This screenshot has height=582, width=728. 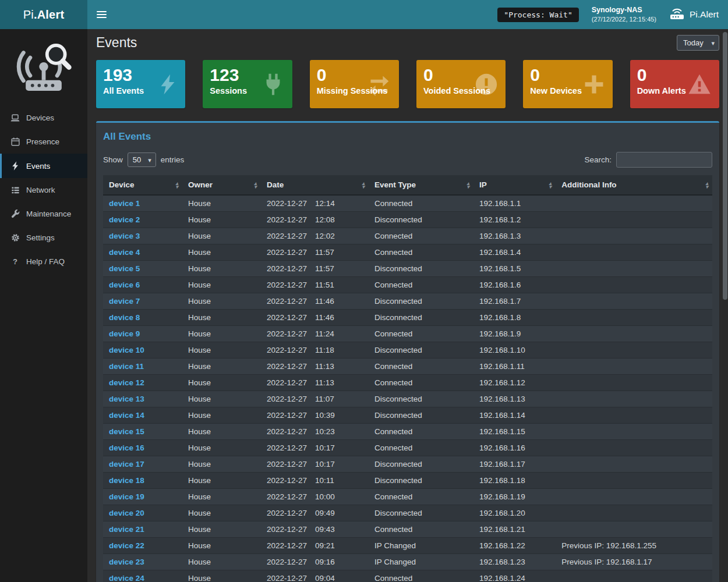 What do you see at coordinates (634, 562) in the screenshot?
I see `additional-info-cell: Previous IP: 192.168.1.17` at bounding box center [634, 562].